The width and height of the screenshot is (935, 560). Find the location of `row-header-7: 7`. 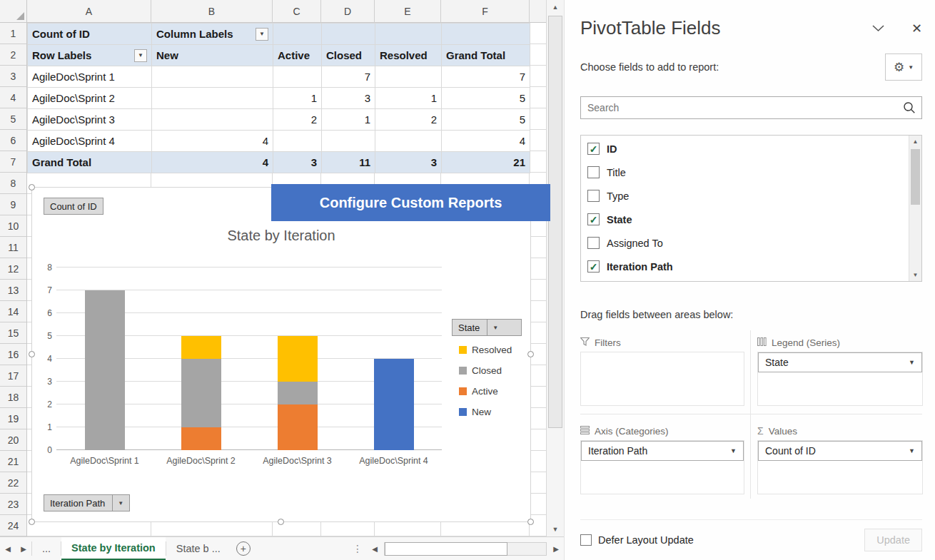

row-header-7: 7 is located at coordinates (13, 162).